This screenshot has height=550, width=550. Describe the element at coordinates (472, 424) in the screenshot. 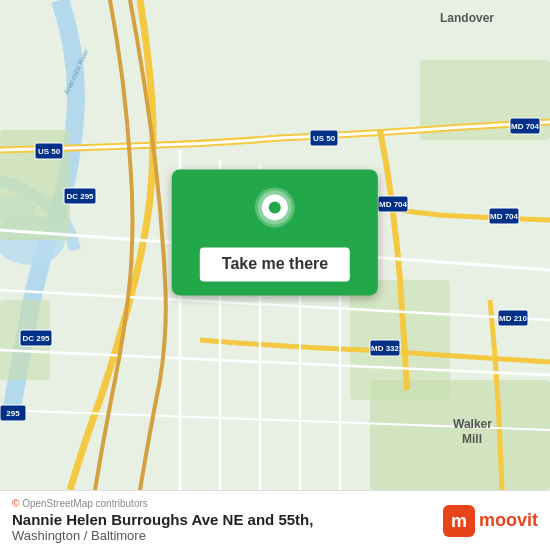

I see `svg-text: Walker` at that location.